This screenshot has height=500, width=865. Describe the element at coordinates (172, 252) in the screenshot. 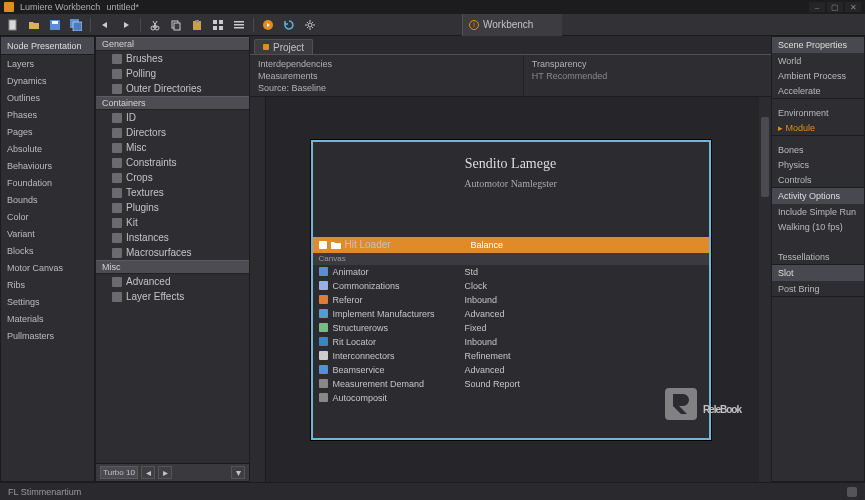

I see `mid-item: Macrosurfaces` at that location.